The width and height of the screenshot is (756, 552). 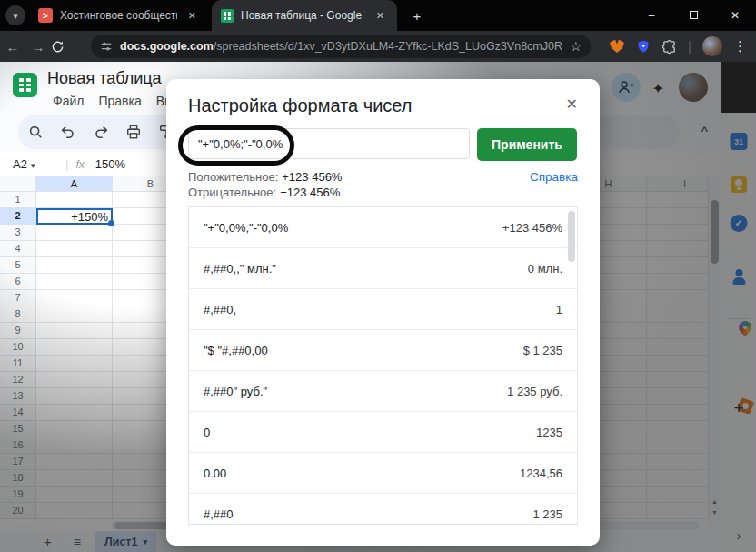 What do you see at coordinates (106, 46) in the screenshot?
I see `site-info-icon` at bounding box center [106, 46].